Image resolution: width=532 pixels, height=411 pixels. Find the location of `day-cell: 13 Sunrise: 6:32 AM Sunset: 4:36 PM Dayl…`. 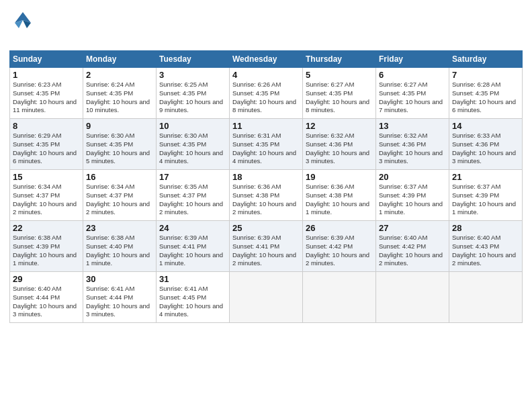

day-cell: 13 Sunrise: 6:32 AM Sunset: 4:36 PM Dayl… is located at coordinates (412, 144).